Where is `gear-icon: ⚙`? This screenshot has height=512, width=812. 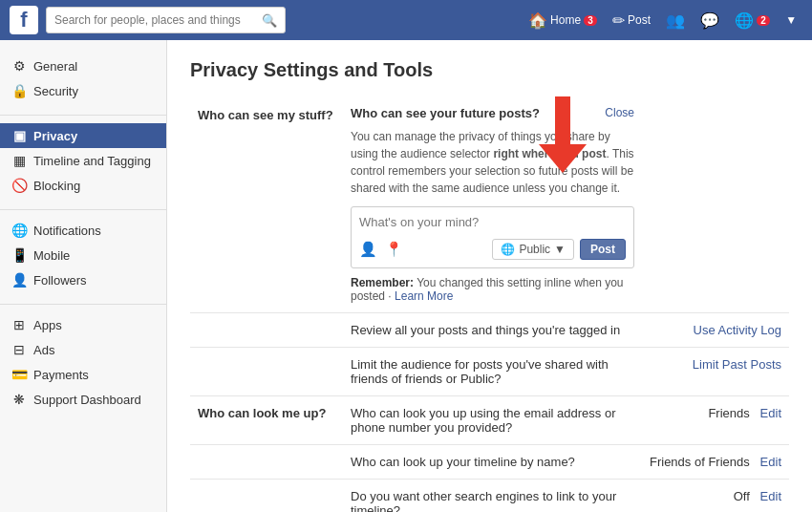 gear-icon: ⚙ is located at coordinates (19, 66).